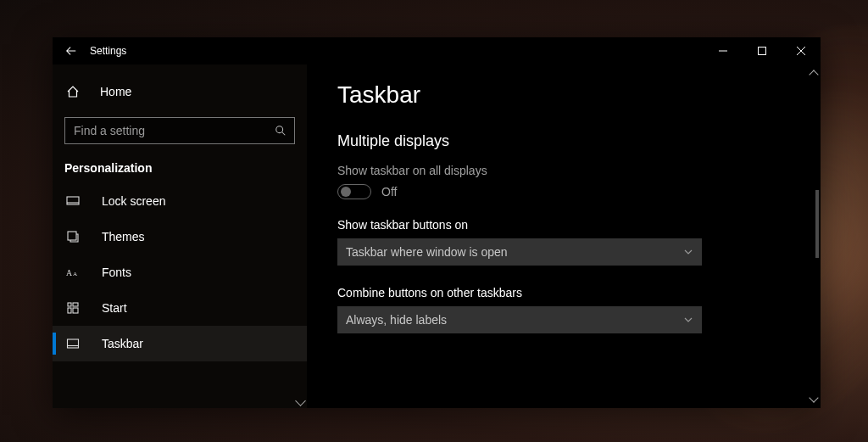 Image resolution: width=868 pixels, height=442 pixels. I want to click on sidebar-item-label: Lock screen, so click(134, 201).